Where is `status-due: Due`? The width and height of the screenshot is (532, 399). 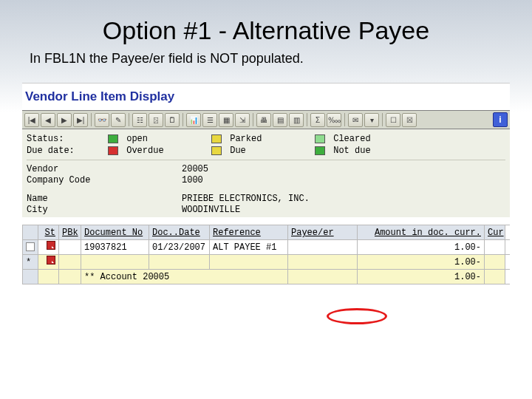
status-due: Due is located at coordinates (238, 151).